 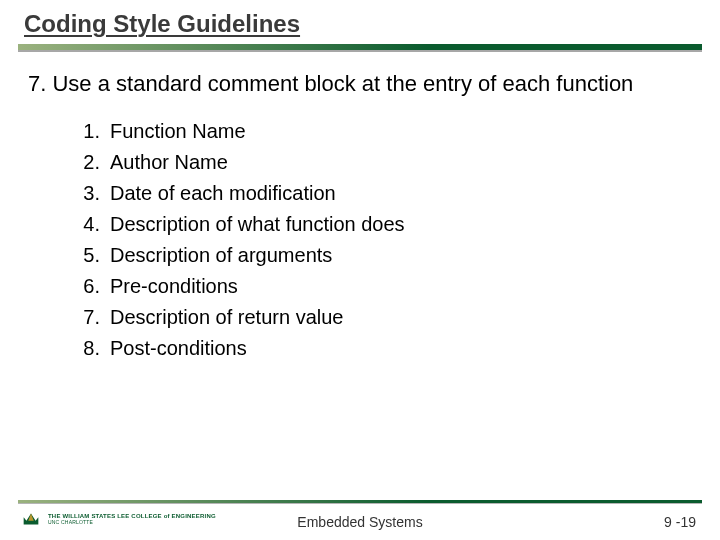 I want to click on list-item: 6. Pre-conditions, so click(x=395, y=286).